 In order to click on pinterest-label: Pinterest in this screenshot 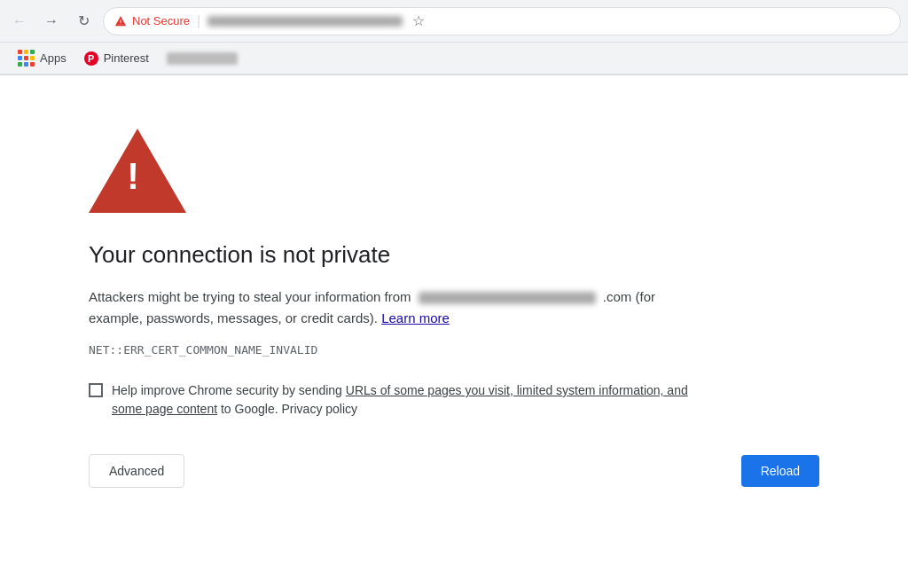, I will do `click(126, 59)`.